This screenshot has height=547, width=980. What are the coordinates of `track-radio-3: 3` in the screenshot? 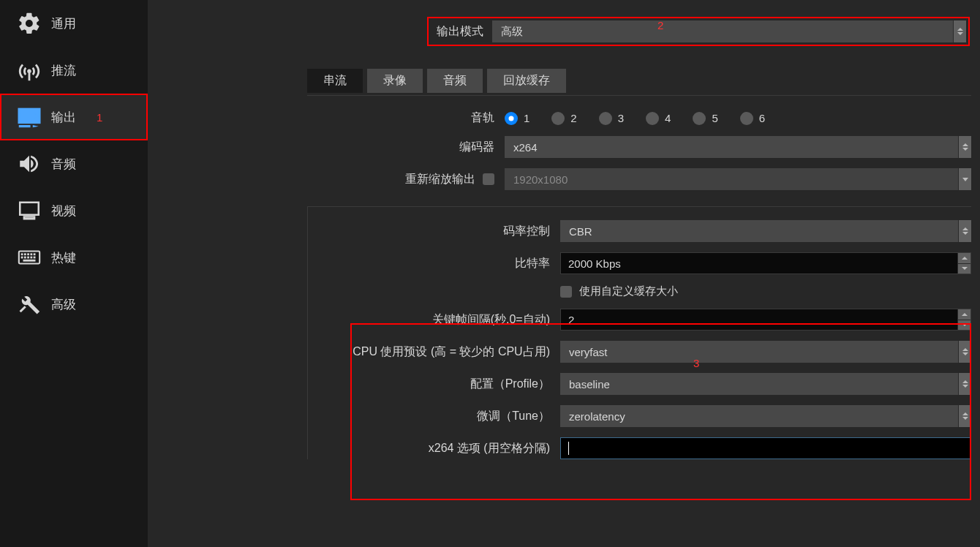 It's located at (611, 118).